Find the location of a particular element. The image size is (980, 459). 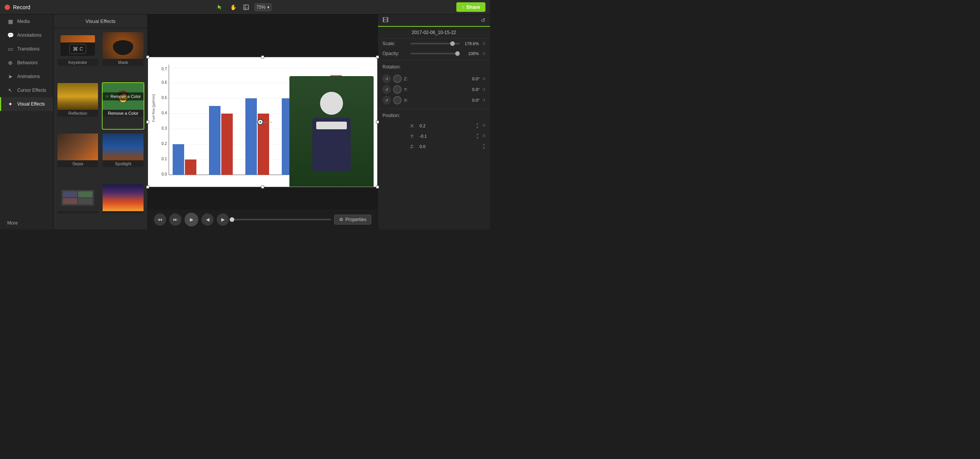

item7-thumbnail is located at coordinates (78, 198).